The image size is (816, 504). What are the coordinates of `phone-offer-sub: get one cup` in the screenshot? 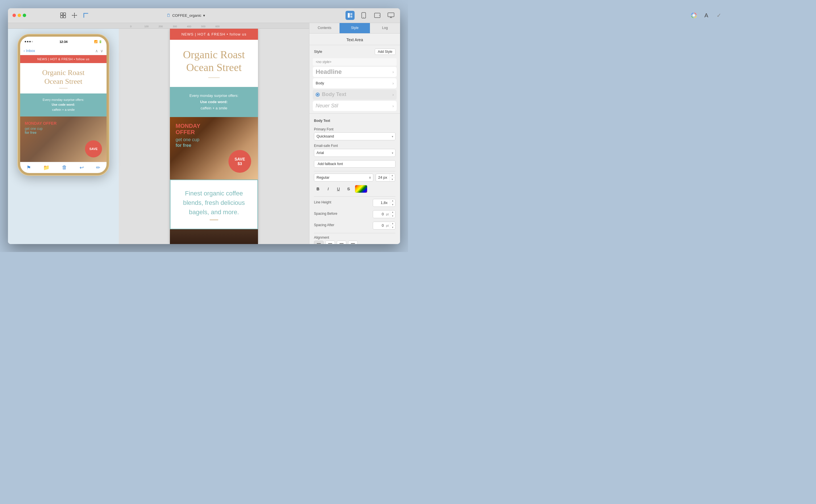 It's located at (63, 129).